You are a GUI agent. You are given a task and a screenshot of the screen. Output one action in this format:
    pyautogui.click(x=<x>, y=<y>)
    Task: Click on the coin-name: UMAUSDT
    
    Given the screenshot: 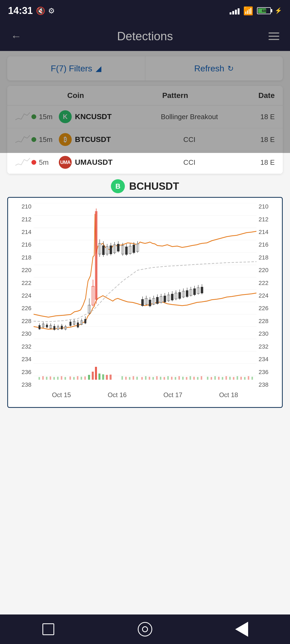 What is the action you would take?
    pyautogui.click(x=106, y=162)
    